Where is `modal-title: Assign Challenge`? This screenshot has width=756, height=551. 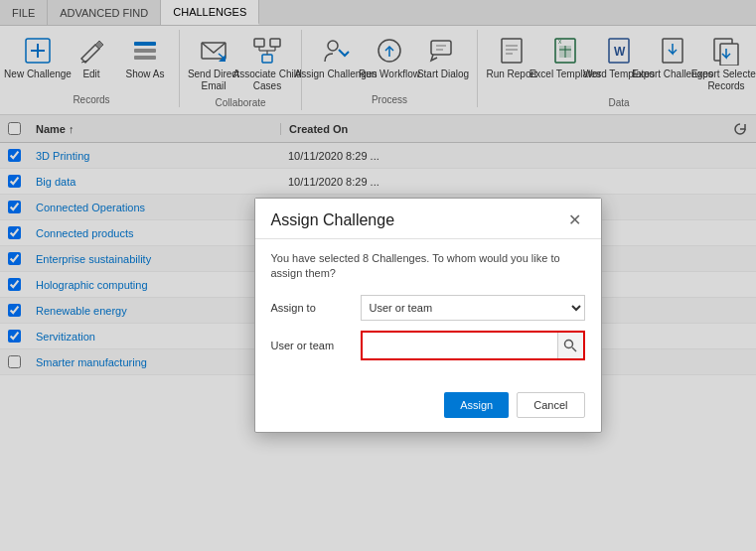
modal-title: Assign Challenge is located at coordinates (334, 220).